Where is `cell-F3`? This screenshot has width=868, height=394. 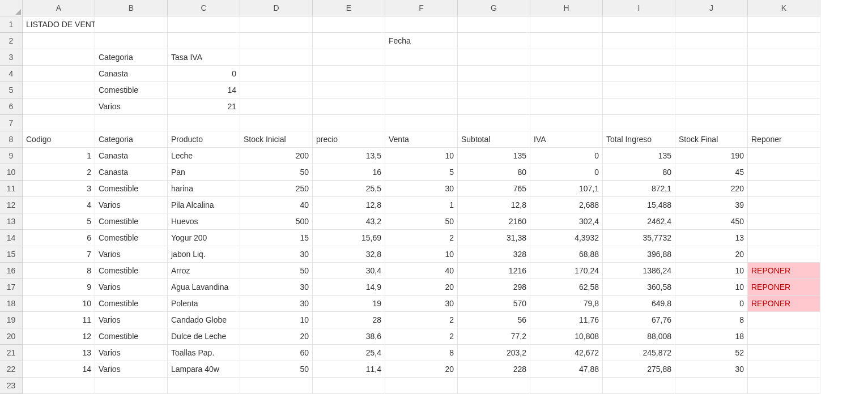
cell-F3 is located at coordinates (422, 58).